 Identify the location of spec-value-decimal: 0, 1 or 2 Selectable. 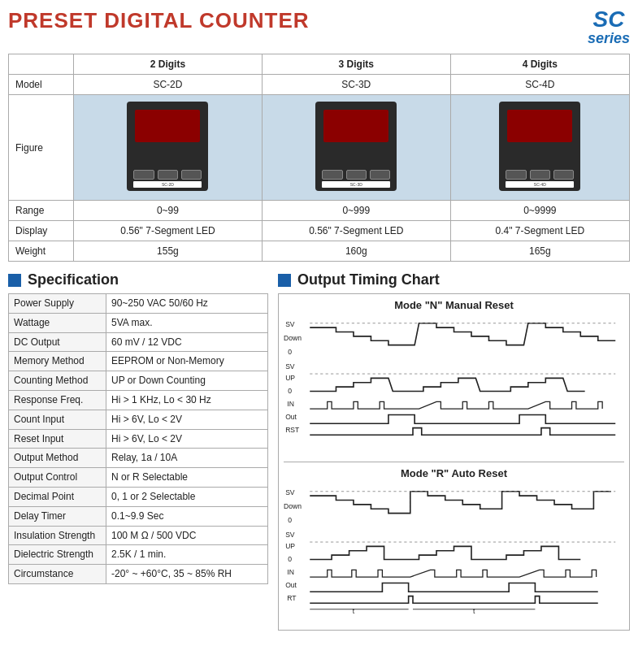
(187, 496).